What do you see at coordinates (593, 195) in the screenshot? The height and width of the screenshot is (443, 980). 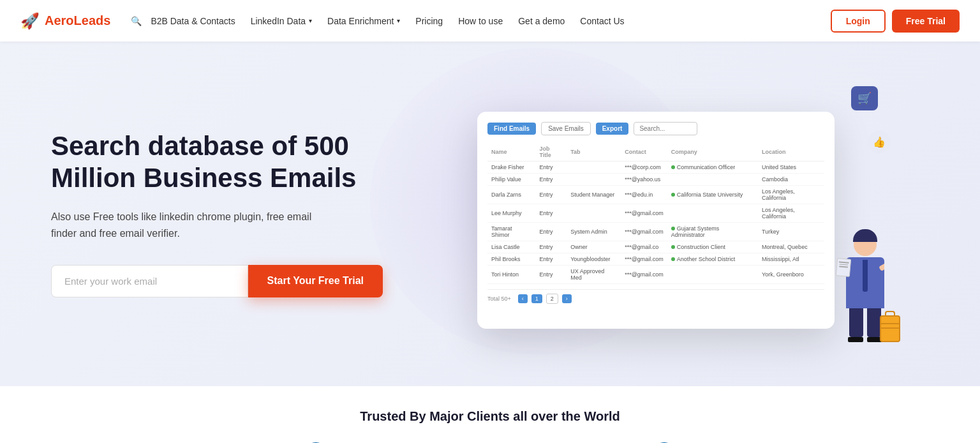 I see `table-cell: Student Manager` at bounding box center [593, 195].